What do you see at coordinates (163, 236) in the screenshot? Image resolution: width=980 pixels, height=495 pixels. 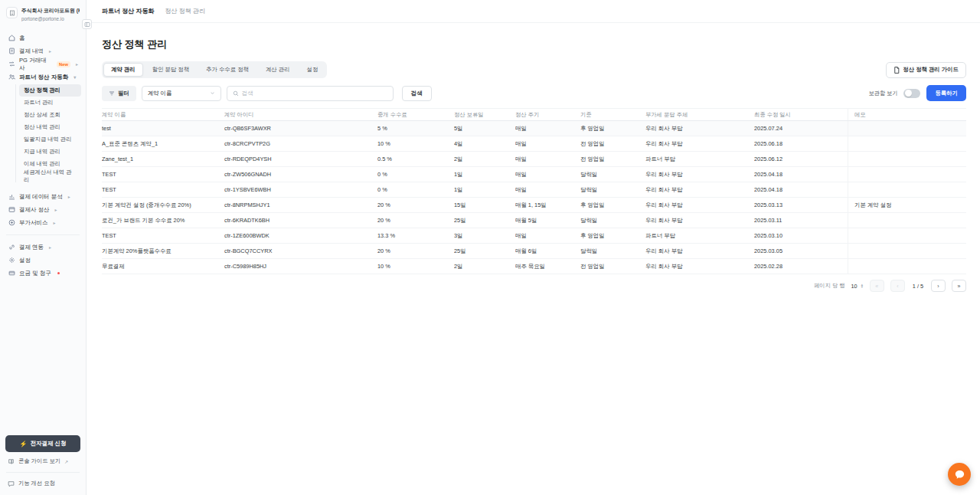 I see `cell-contract-name: TEST` at bounding box center [163, 236].